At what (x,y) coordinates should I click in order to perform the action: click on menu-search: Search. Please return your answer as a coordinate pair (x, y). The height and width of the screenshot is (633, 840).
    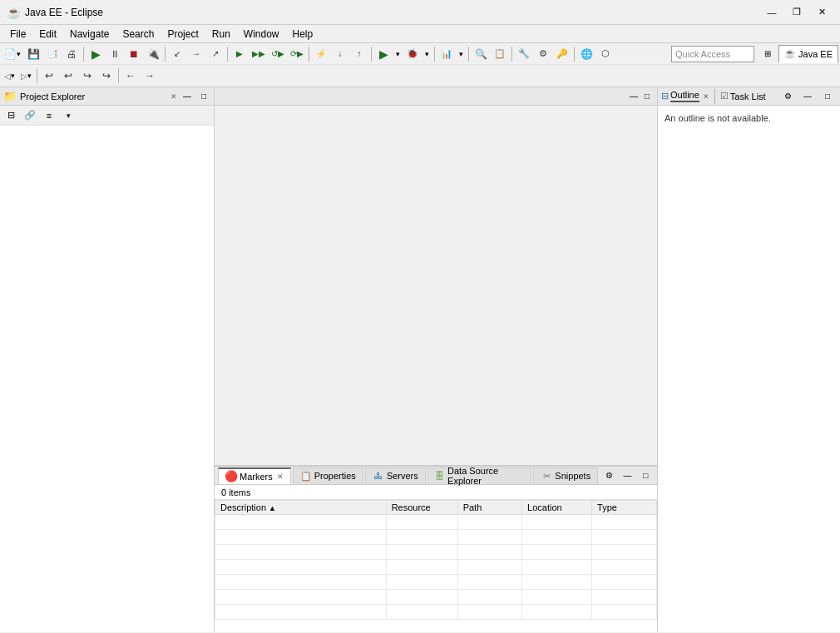
    Looking at the image, I should click on (138, 34).